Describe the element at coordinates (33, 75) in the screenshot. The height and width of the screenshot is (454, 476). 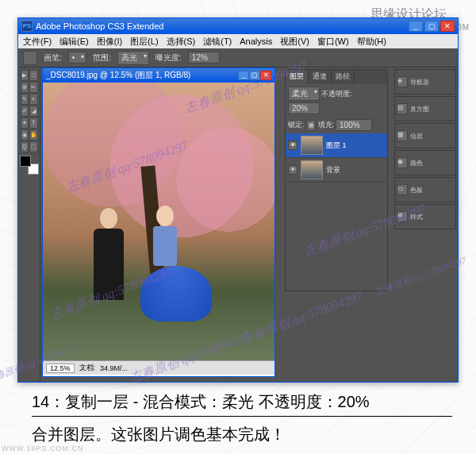
I see `tool-marquee: □` at that location.